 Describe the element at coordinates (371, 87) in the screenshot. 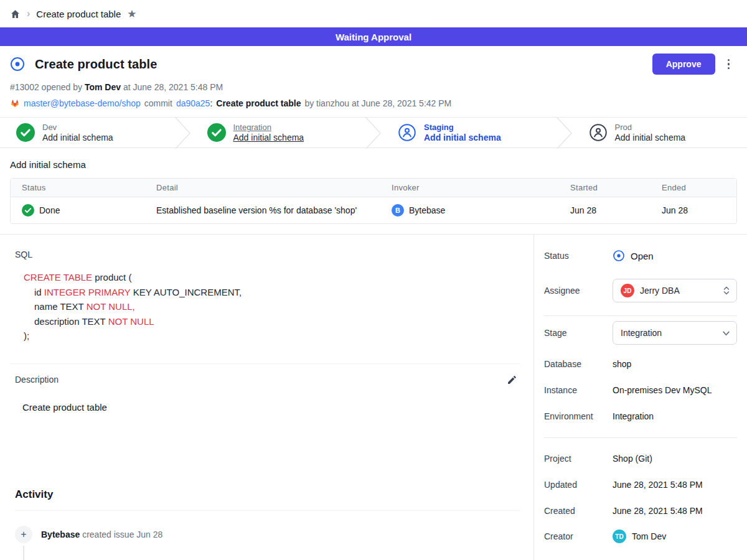

I see `issue-meta: #13002 opened by Tom Dev at June 28, 202…` at that location.